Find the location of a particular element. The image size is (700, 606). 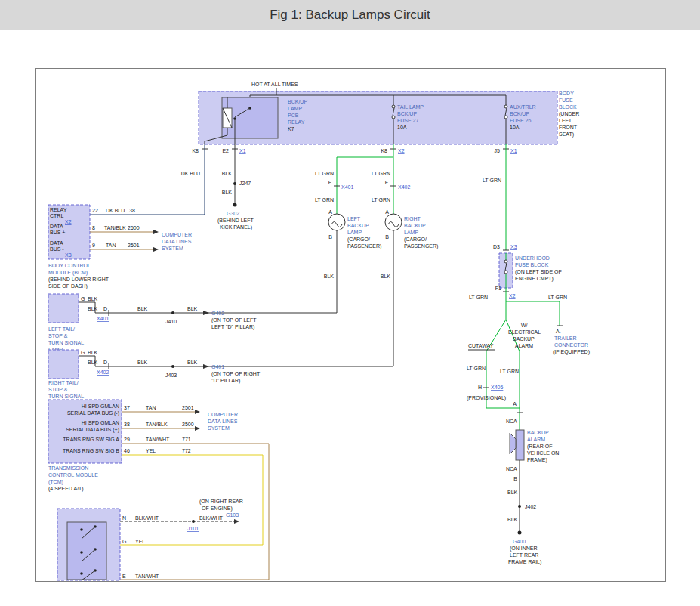

bcm-pin-label: BUS - is located at coordinates (57, 249).